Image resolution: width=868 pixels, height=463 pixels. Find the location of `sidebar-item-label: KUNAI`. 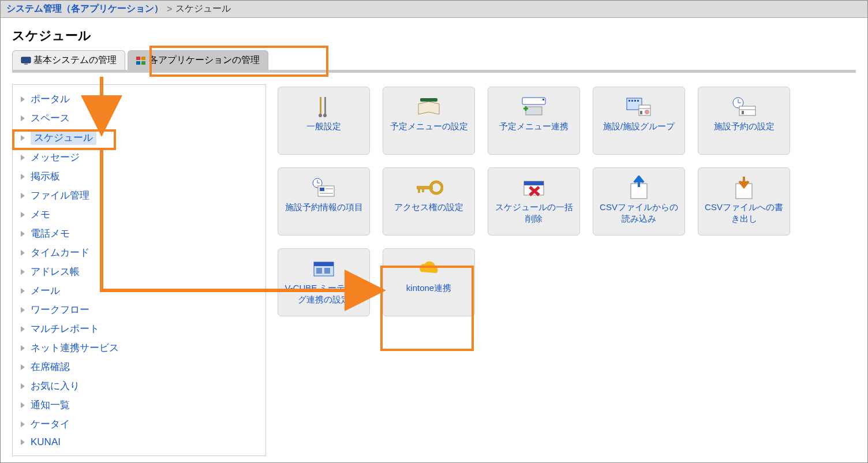

sidebar-item-label: KUNAI is located at coordinates (46, 442).